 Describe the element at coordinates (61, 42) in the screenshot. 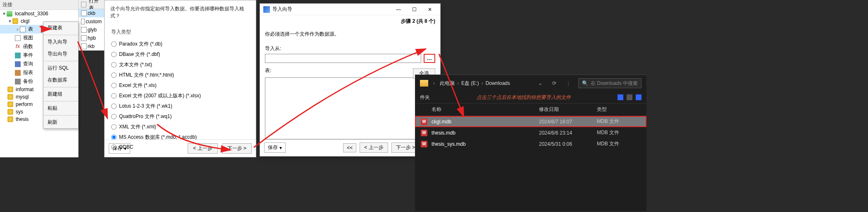

I see `menu-item: 导入向导` at that location.